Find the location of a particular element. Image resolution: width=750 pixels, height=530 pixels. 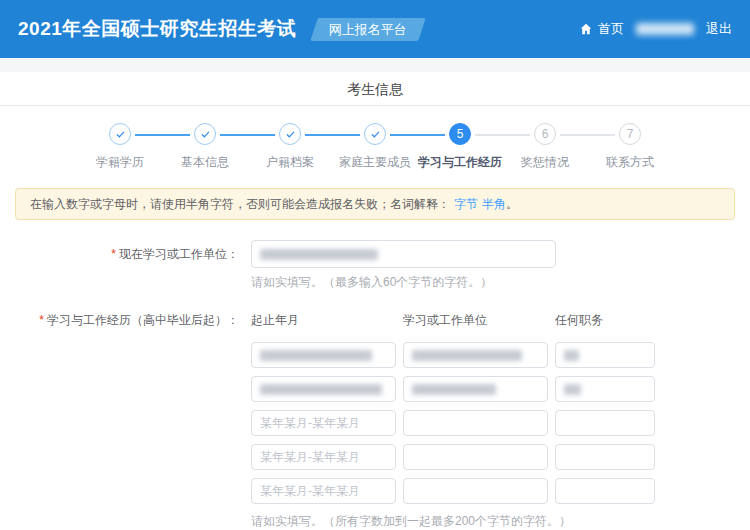

experience-hint: 请如实填写。（所有字数加到一起最多200个字节的字符。） is located at coordinates (453, 522).